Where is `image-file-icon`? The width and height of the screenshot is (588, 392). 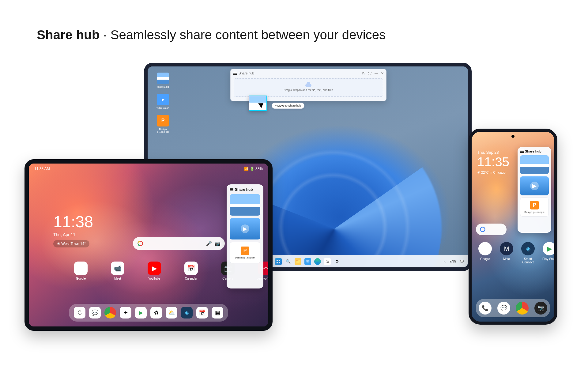
image-file-icon is located at coordinates (163, 78).